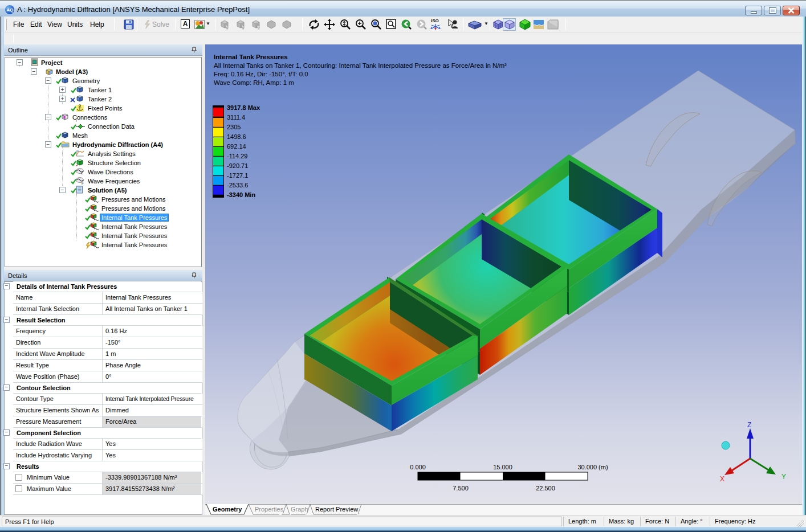 The image size is (806, 532). I want to click on svg-text:All Internal Tanks on Tanker 1: All Internal Tanks on Tanker 1, Contouri…, so click(360, 66).